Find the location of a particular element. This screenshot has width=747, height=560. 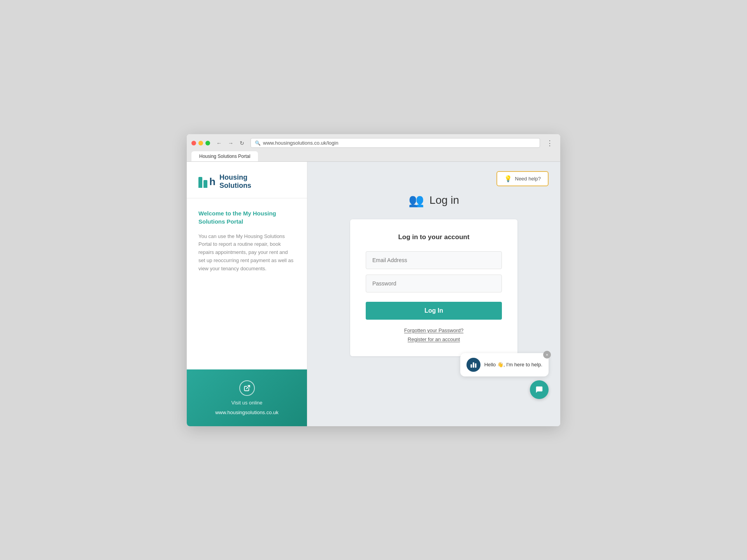

chat-avatar is located at coordinates (473, 365).